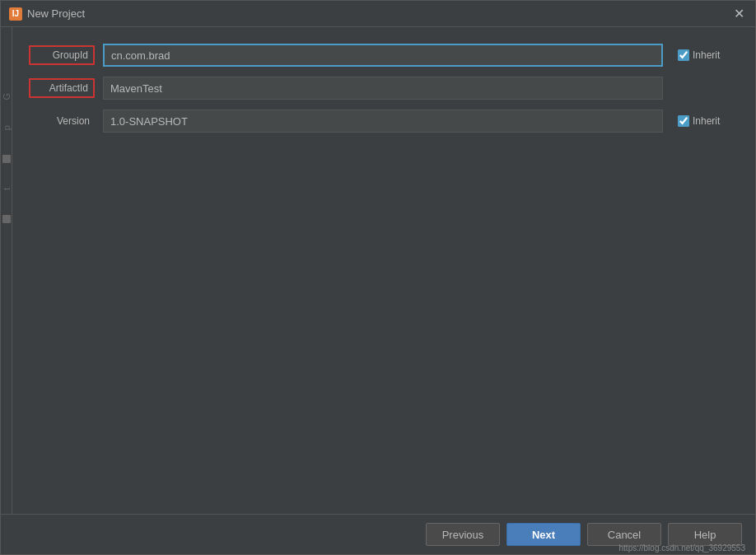 This screenshot has height=555, width=756. Describe the element at coordinates (383, 121) in the screenshot. I see `version-input` at that location.